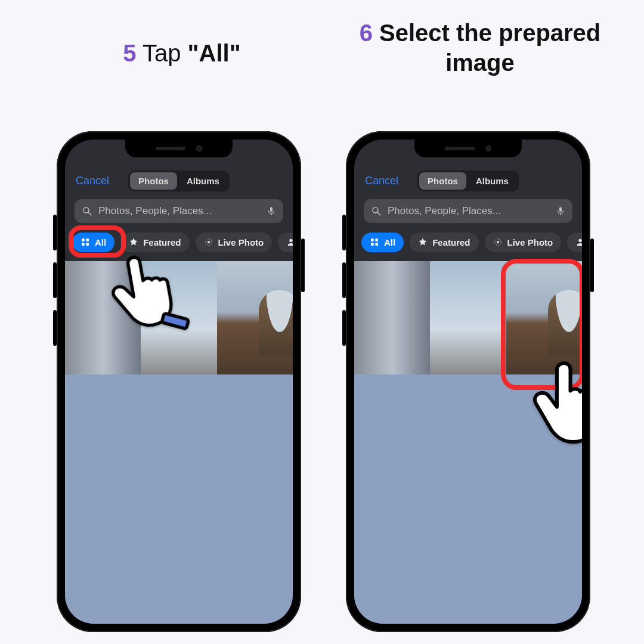 The height and width of the screenshot is (644, 644). Describe the element at coordinates (423, 242) in the screenshot. I see `star-icon` at that location.